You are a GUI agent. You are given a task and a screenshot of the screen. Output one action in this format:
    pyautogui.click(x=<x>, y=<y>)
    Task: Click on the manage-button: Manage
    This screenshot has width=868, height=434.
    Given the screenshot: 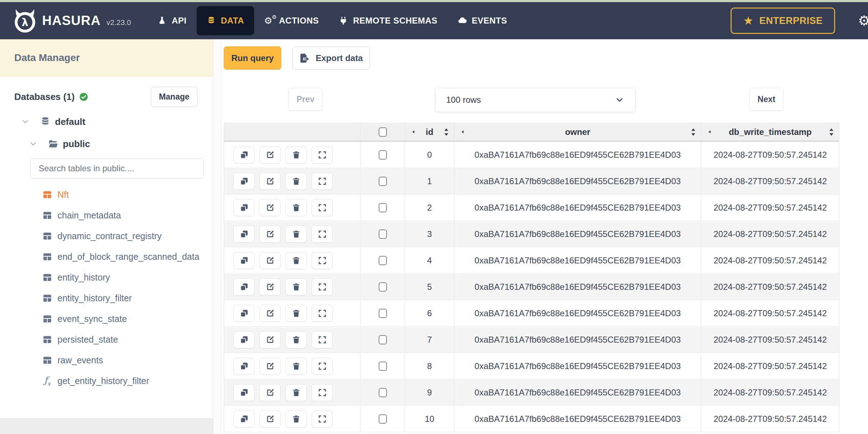 What is the action you would take?
    pyautogui.click(x=174, y=97)
    